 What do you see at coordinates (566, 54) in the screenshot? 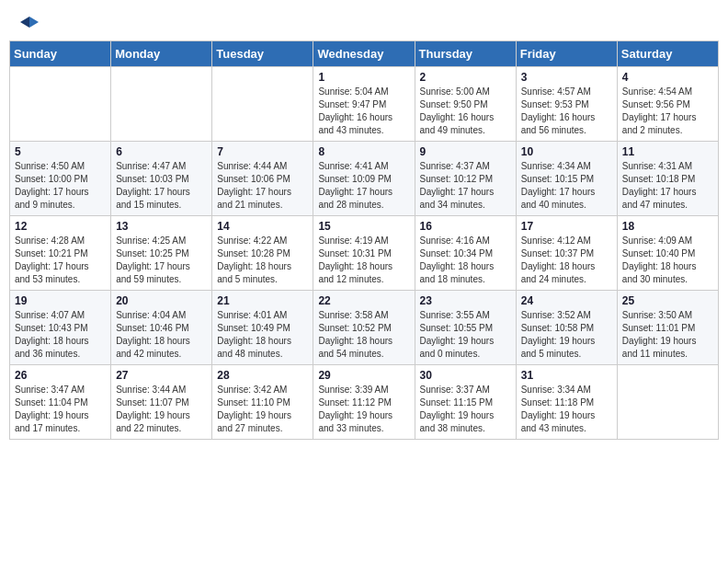
I see `col-header-friday: Friday` at bounding box center [566, 54].